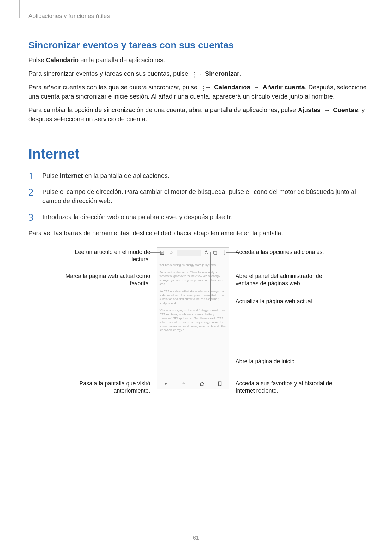 The width and height of the screenshot is (392, 554). I want to click on step-1: 1 Pulse Internet en la pantalla de aplic…, so click(198, 176).